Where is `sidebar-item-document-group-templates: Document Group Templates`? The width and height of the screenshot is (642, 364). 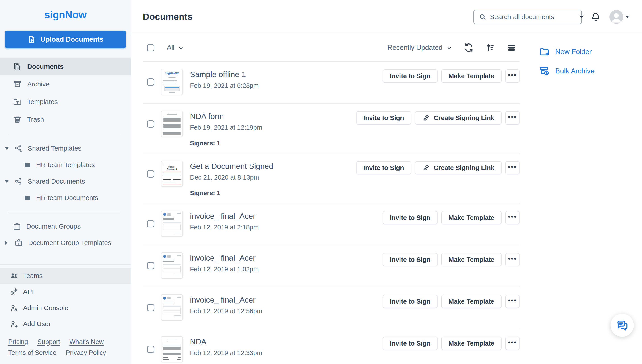 sidebar-item-document-group-templates: Document Group Templates is located at coordinates (65, 243).